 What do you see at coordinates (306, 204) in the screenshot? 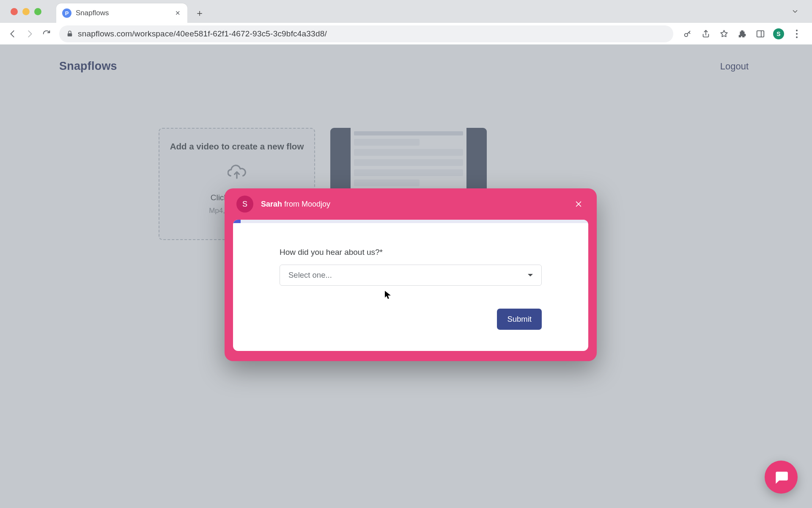
I see `sender-from: from Moodjoy` at bounding box center [306, 204].